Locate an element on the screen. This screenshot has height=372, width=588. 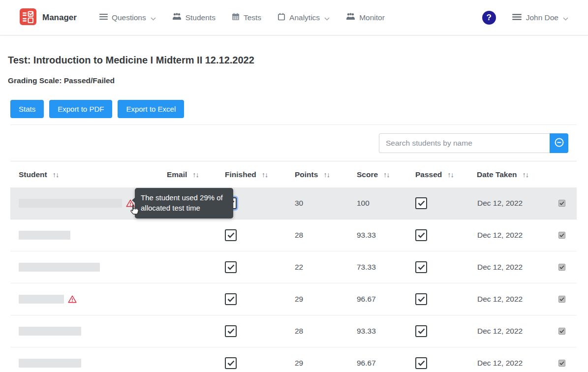
calendar-outline-icon is located at coordinates (281, 18).